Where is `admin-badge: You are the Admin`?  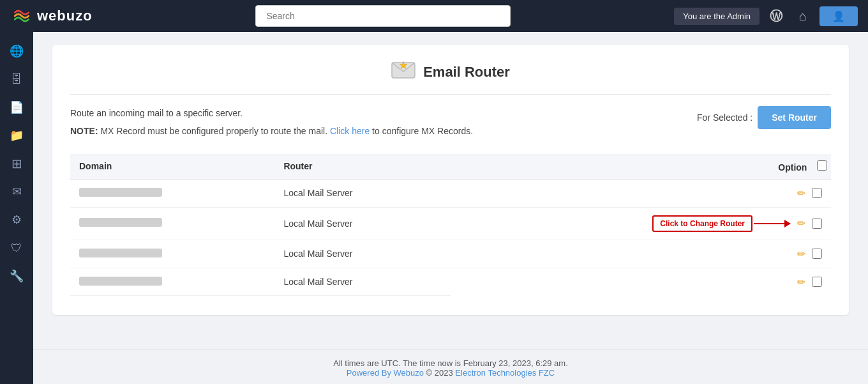
admin-badge: You are the Admin is located at coordinates (717, 17).